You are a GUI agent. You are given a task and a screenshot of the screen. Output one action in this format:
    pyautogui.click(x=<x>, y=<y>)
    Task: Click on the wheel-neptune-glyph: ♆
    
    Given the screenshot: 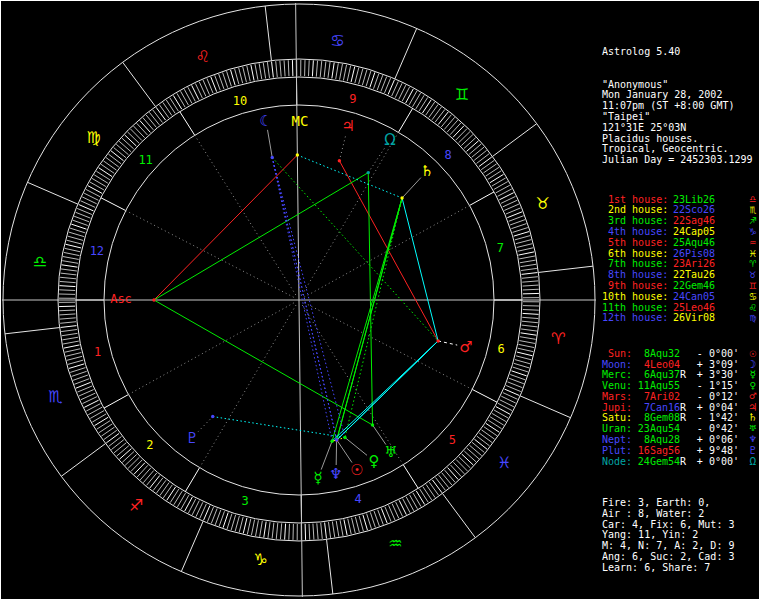 What is the action you would take?
    pyautogui.click(x=336, y=474)
    